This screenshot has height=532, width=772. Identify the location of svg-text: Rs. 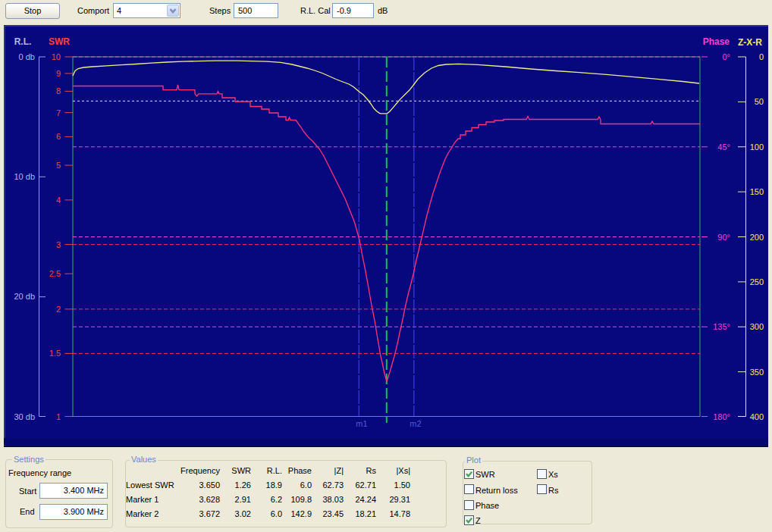
(372, 471).